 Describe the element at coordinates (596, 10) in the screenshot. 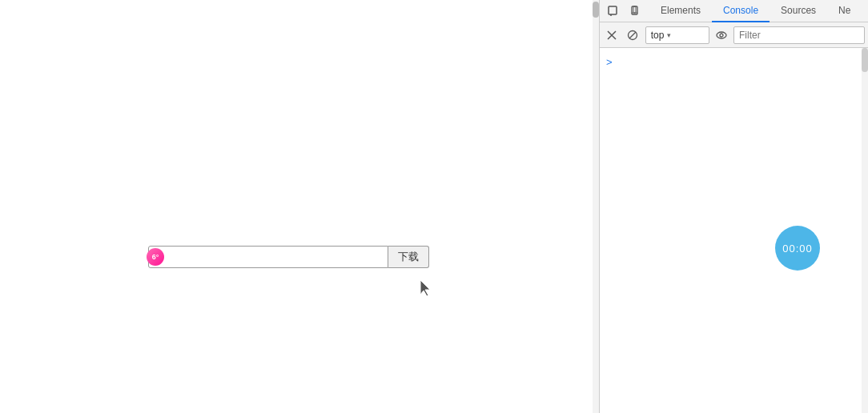

I see `main-scrollbar-thumb` at that location.